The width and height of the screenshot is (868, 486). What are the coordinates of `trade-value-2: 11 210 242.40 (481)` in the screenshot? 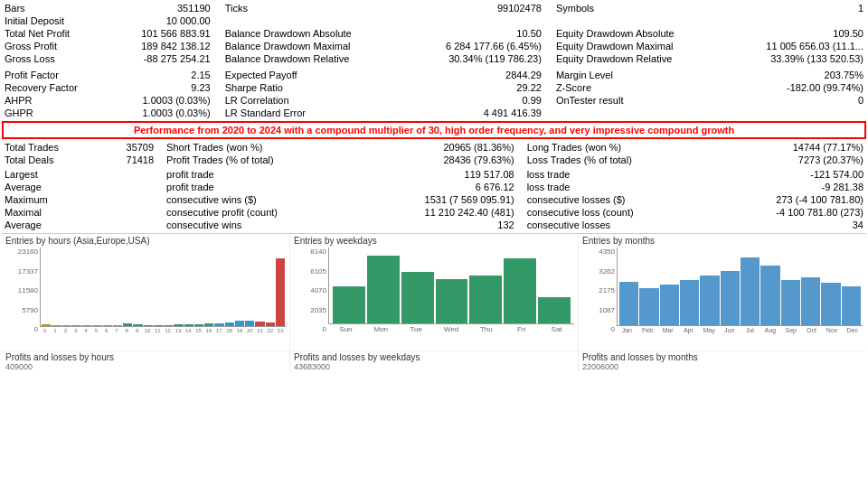 It's located at (438, 212).